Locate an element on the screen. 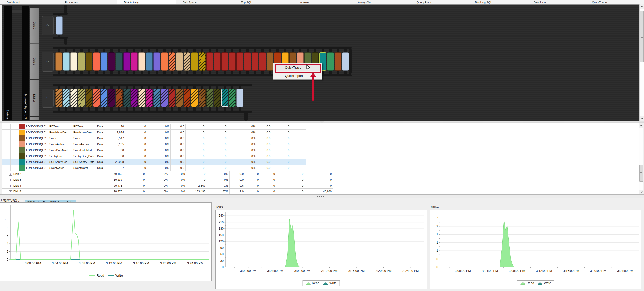  value-cell: 3,195 is located at coordinates (116, 144).